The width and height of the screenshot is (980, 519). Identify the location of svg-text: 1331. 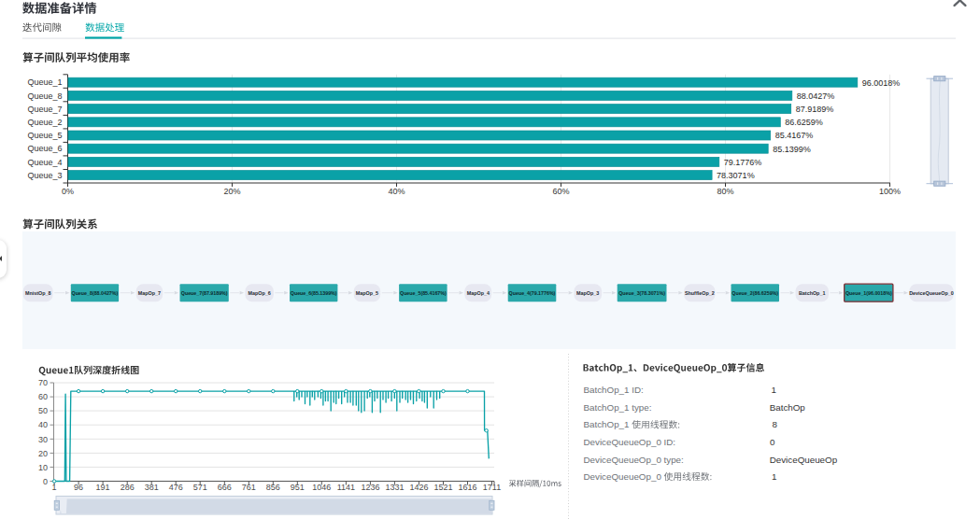
(394, 487).